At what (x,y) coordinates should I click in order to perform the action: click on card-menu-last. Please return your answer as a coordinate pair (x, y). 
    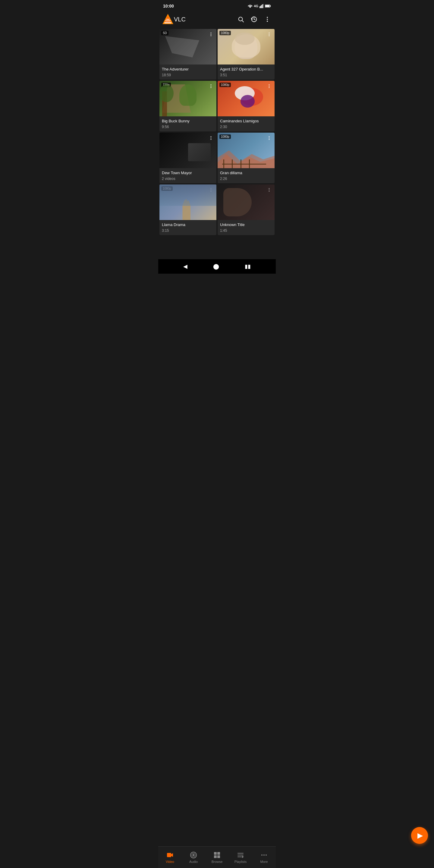
    Looking at the image, I should click on (269, 190).